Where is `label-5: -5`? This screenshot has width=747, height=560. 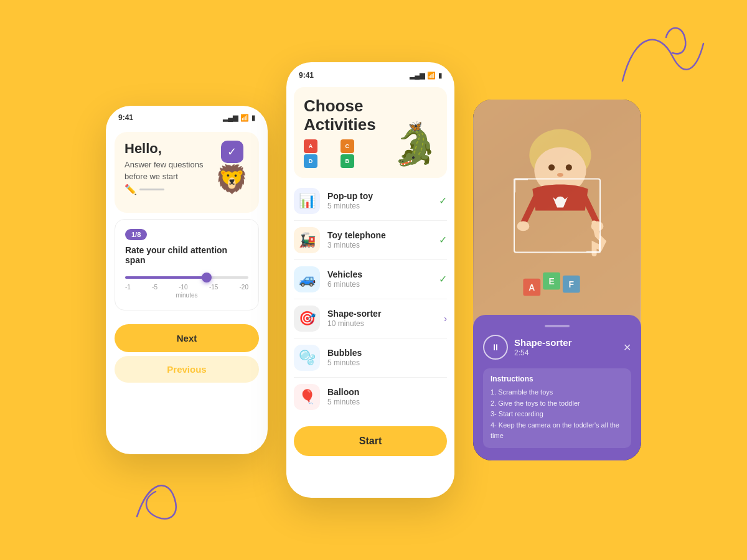
label-5: -5 is located at coordinates (154, 287).